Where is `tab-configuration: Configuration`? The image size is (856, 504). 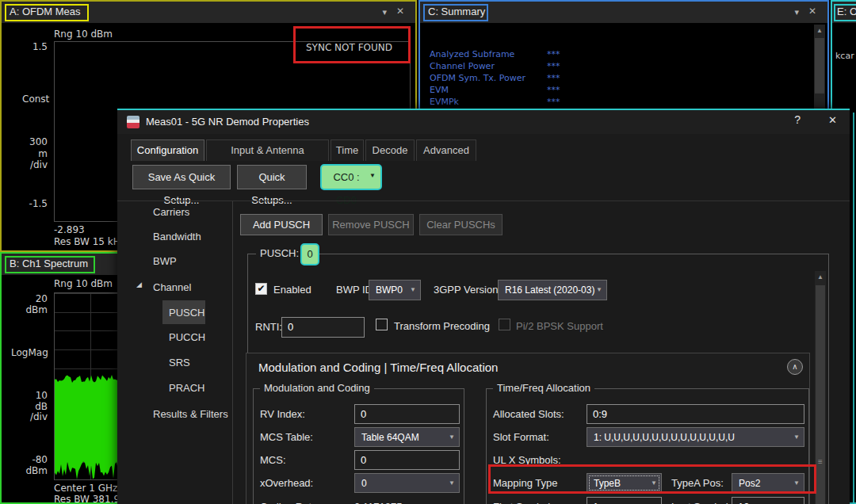 tab-configuration: Configuration is located at coordinates (168, 151).